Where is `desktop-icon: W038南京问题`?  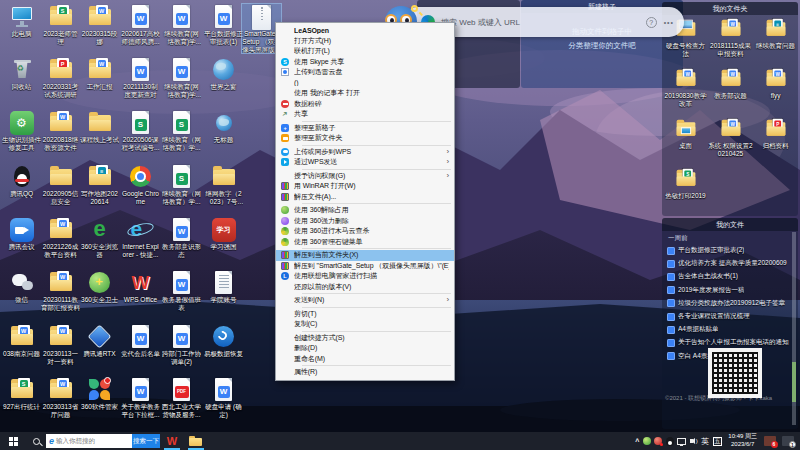
desktop-icon: W038南京问题 is located at coordinates (22, 341).